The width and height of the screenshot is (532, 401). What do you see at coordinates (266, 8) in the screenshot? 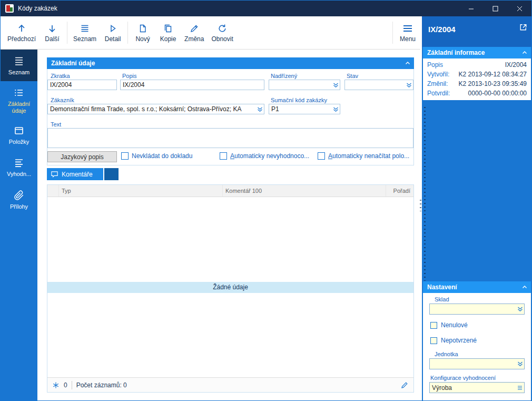
I see `titlebar: Kódy zakázek` at bounding box center [266, 8].